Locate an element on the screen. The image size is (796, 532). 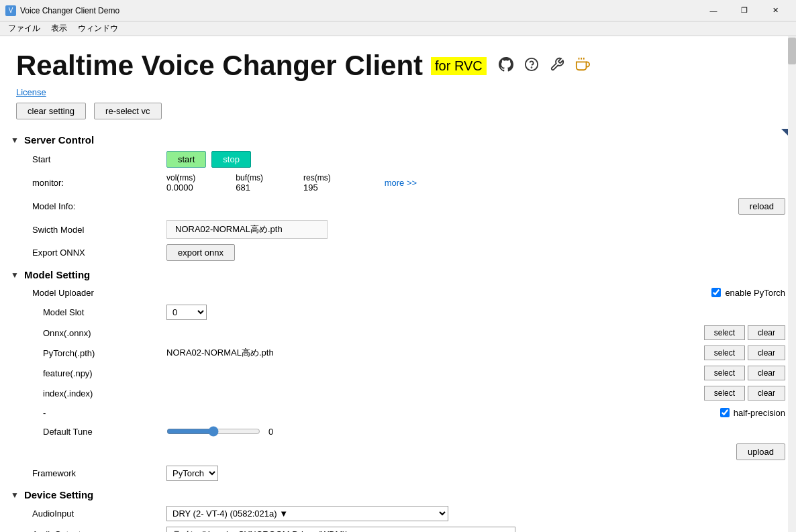
upload-row: upload is located at coordinates (398, 452).